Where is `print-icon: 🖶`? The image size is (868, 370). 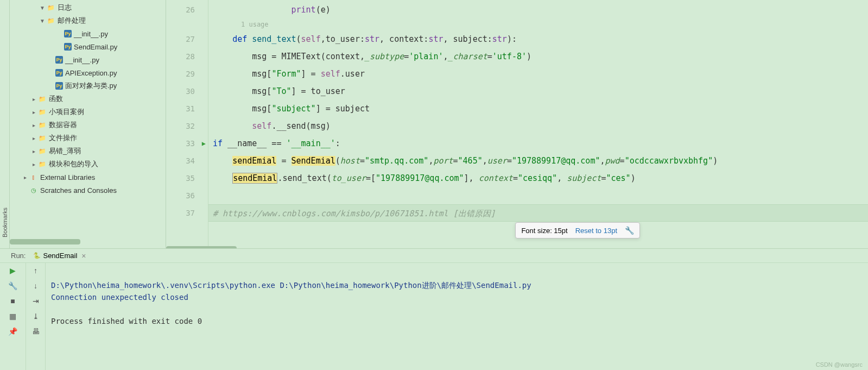
print-icon: 🖶 is located at coordinates (36, 331).